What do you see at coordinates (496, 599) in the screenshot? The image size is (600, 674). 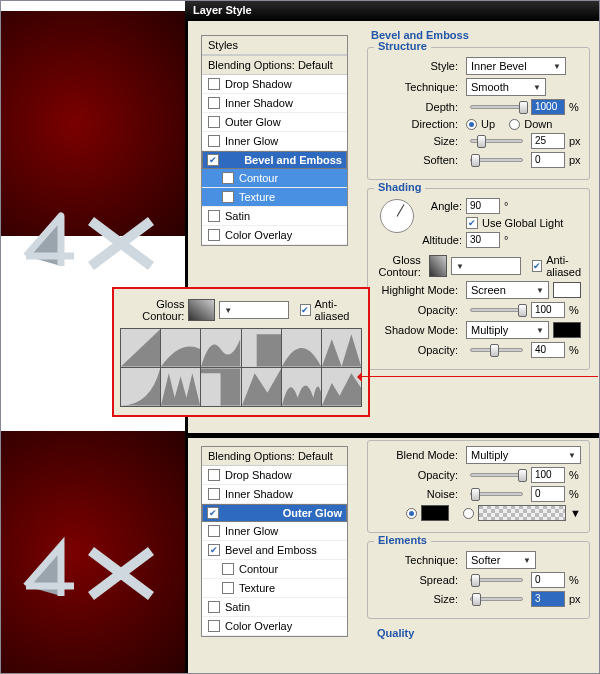 I see `glow-size-slider` at bounding box center [496, 599].